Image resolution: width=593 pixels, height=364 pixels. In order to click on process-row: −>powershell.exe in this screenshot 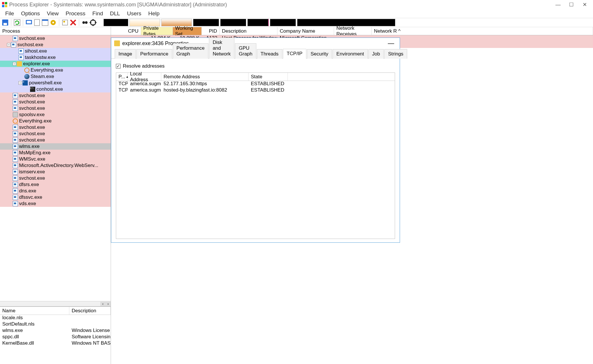, I will do `click(55, 83)`.